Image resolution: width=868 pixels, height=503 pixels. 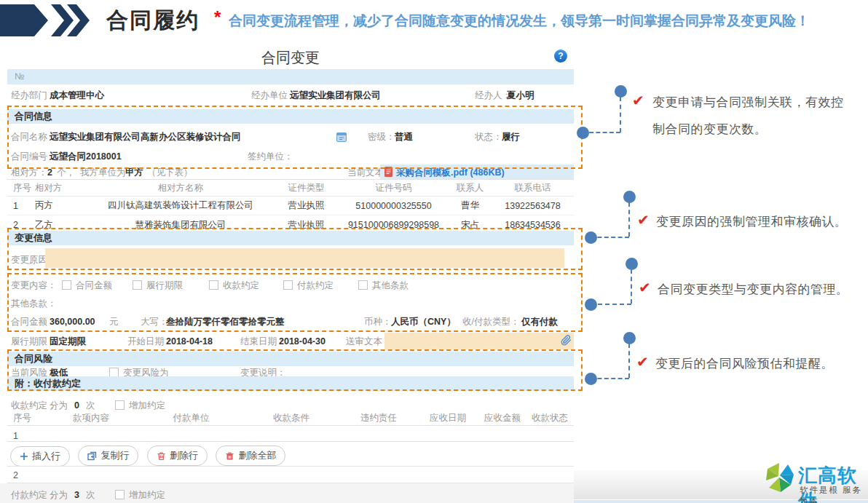 What do you see at coordinates (450, 173) in the screenshot?
I see `attachment-link: 采购合同模板.pdf (486KB)` at bounding box center [450, 173].